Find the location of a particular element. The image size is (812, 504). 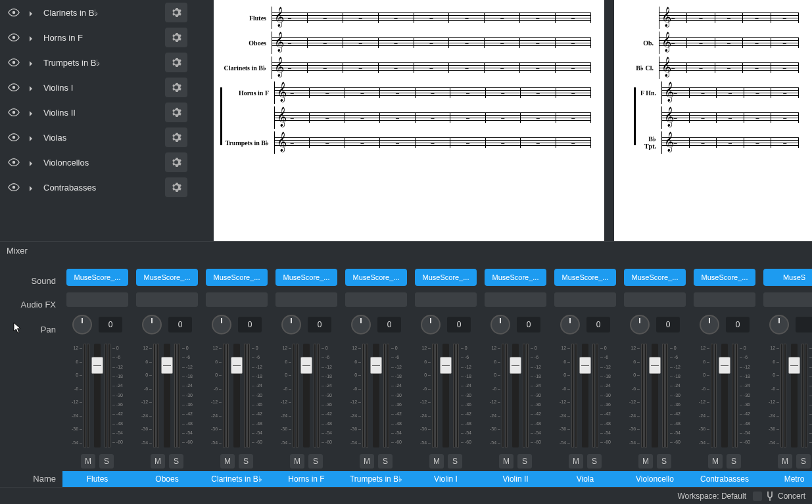

channel-name: Violin I is located at coordinates (446, 479).